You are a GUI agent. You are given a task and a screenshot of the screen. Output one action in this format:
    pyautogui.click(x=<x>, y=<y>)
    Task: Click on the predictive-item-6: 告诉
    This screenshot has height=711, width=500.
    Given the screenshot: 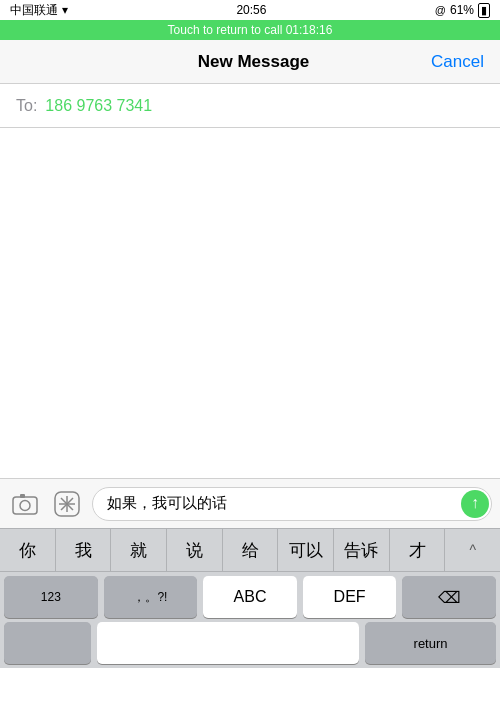 What is the action you would take?
    pyautogui.click(x=362, y=550)
    